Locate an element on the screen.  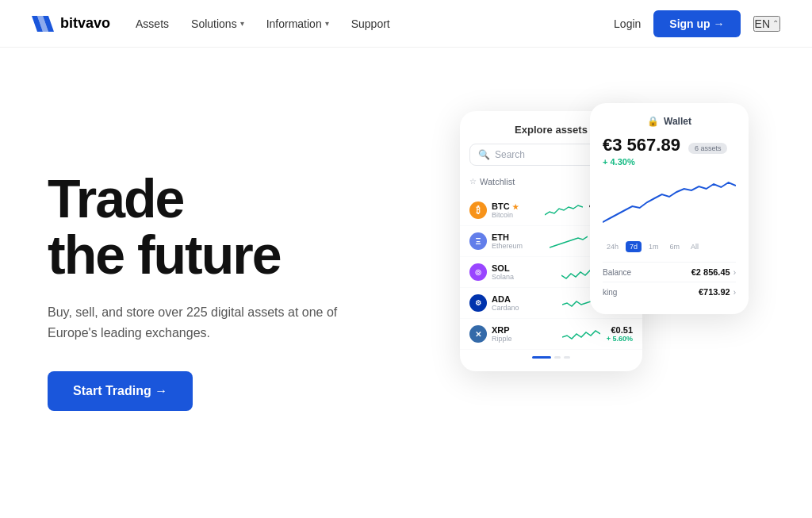
ada-name: Cardano is located at coordinates (523, 308).